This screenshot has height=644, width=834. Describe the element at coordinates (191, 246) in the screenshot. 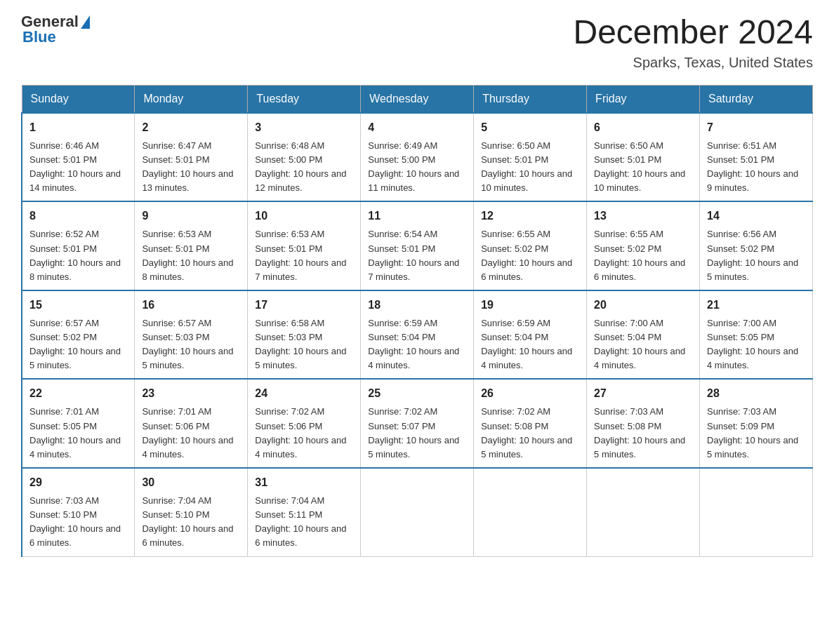

I see `calendar-cell: 9Sunrise: 6:53 AMSunset: 5:01 PMDaylight…` at that location.